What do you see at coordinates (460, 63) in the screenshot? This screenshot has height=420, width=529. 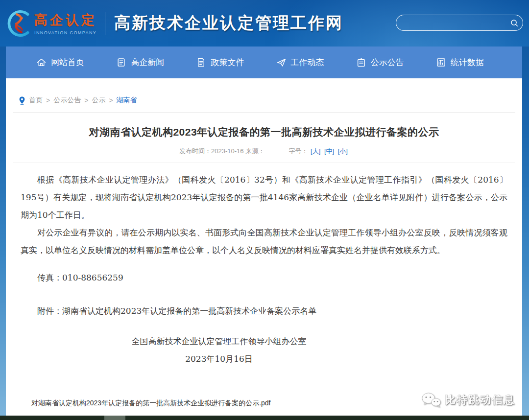 I see `nav-item-statistics: 统计数据` at bounding box center [460, 63].